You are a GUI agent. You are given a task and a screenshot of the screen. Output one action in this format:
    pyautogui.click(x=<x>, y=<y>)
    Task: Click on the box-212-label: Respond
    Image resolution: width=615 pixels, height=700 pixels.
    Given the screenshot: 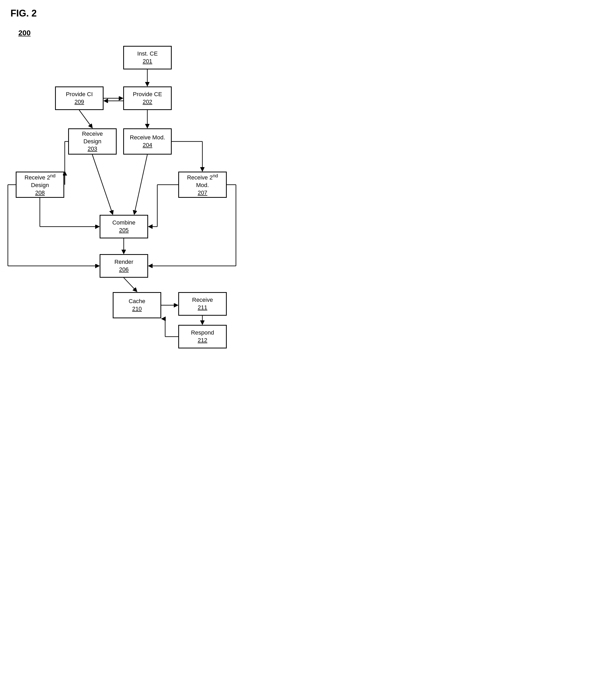 What is the action you would take?
    pyautogui.click(x=202, y=333)
    